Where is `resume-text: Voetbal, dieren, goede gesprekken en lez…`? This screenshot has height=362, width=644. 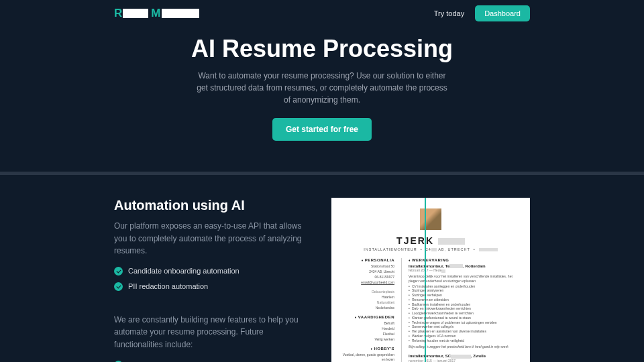
resume-text: Voetbal, dieren, goede gesprekken en lez… is located at coordinates (368, 357).